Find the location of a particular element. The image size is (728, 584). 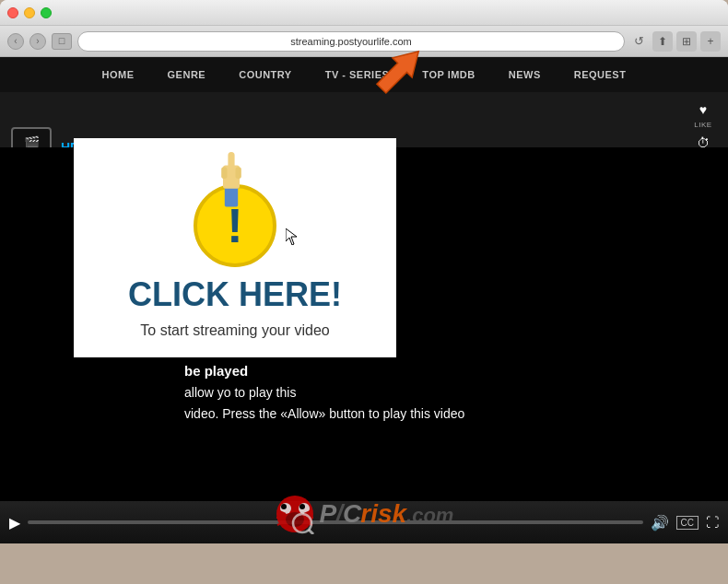

new-tab-button: + is located at coordinates (710, 41).